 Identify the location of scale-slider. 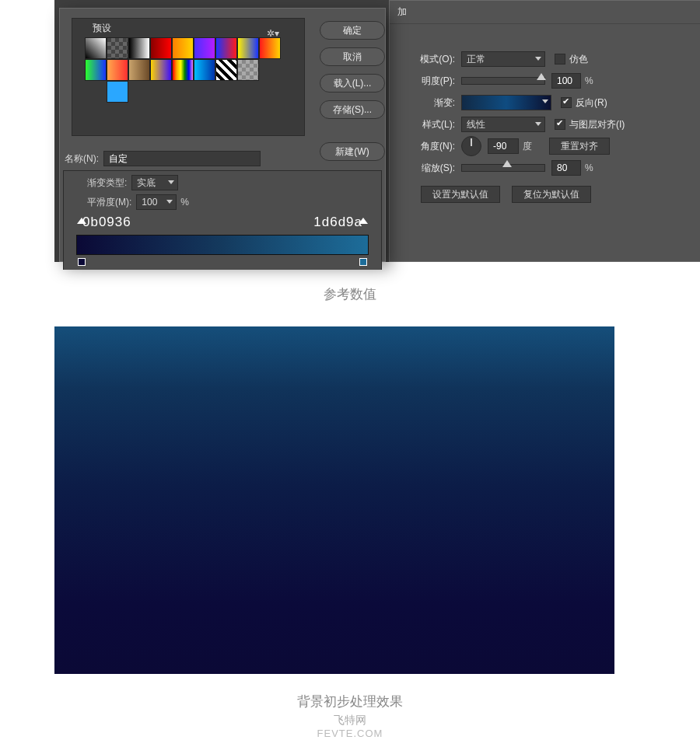
(503, 168).